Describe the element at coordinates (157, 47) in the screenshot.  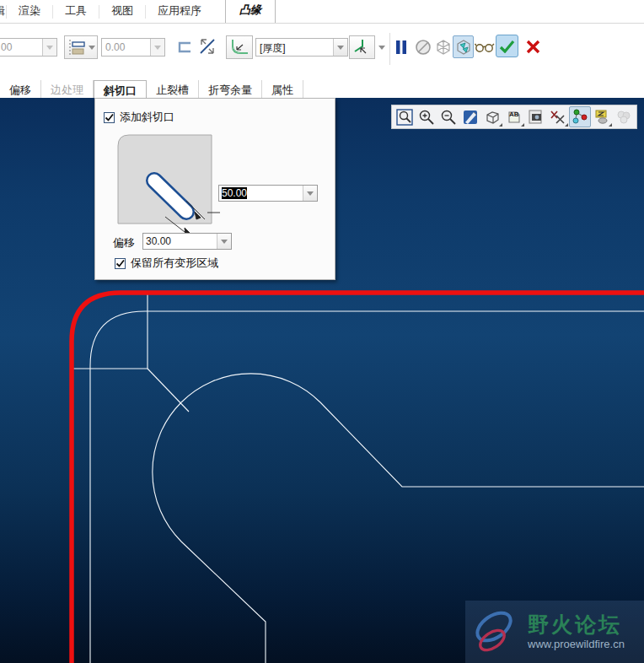
I see `angle-dropdown-button` at that location.